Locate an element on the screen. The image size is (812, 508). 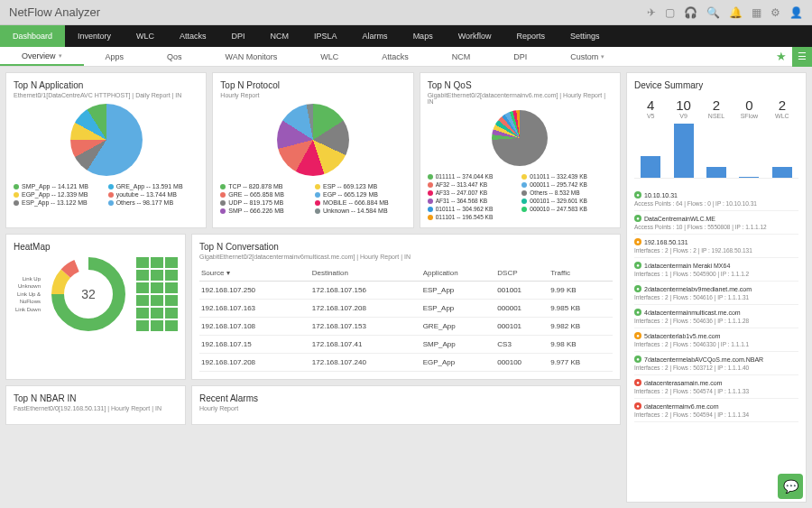
donut-chart: 32 is located at coordinates (88, 294).